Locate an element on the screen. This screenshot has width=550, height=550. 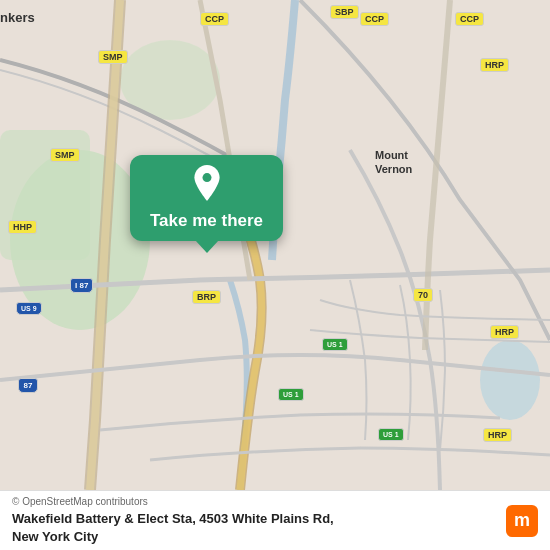
address-line2: New York City is located at coordinates (55, 536).